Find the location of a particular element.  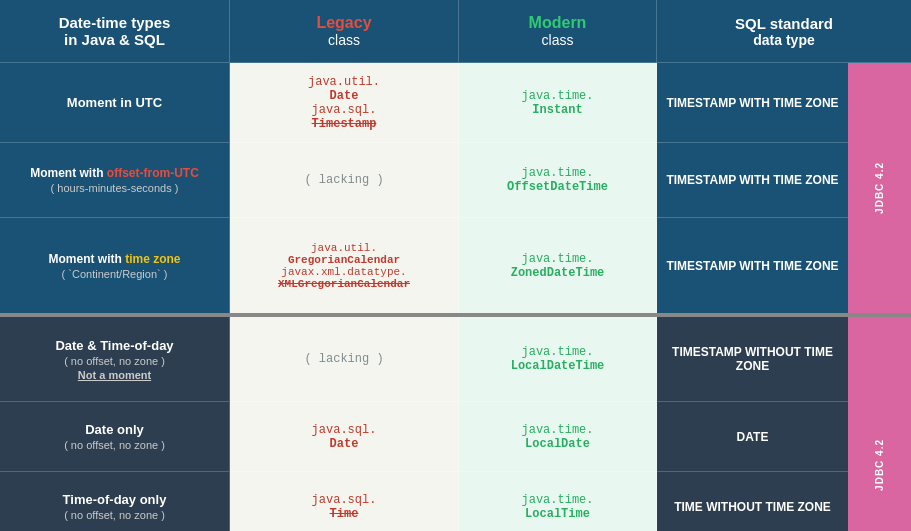

legacy-util-text: java.util. is located at coordinates (344, 82).